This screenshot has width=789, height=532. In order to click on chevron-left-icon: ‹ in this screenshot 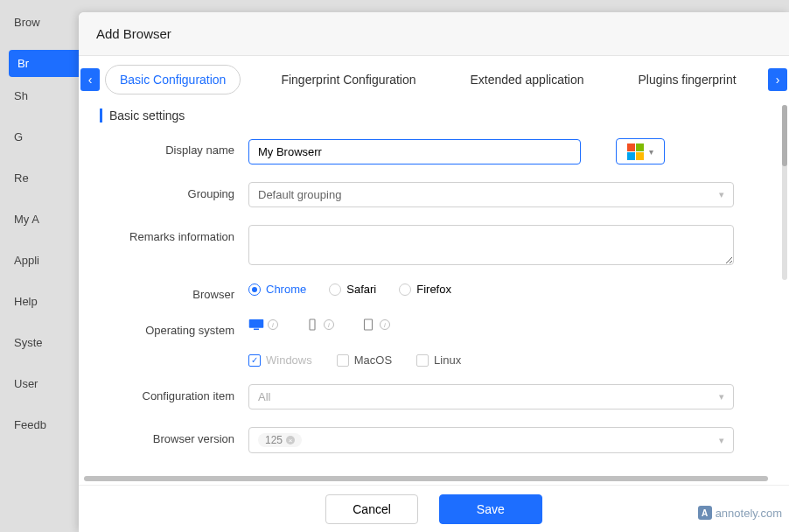, I will do `click(91, 80)`.